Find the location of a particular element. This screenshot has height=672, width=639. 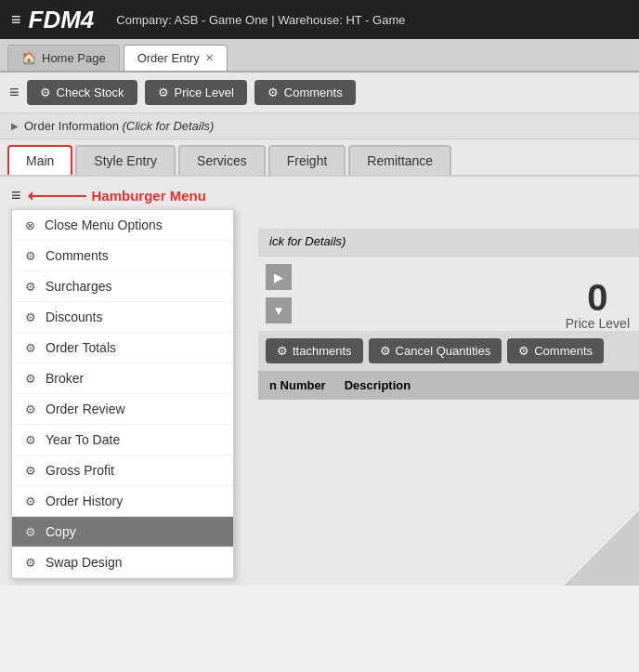

menu-item-comments: ⚙ Comments is located at coordinates (123, 257).